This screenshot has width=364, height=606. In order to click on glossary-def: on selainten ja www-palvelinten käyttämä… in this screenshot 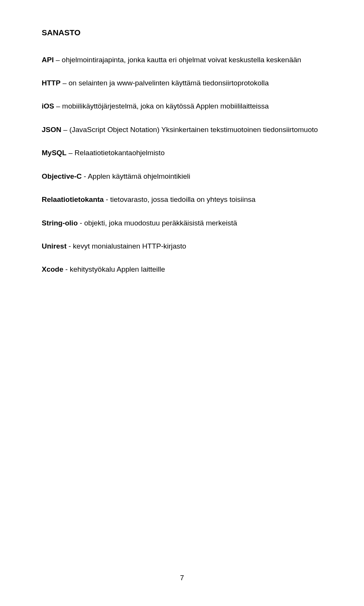, I will do `click(169, 83)`.